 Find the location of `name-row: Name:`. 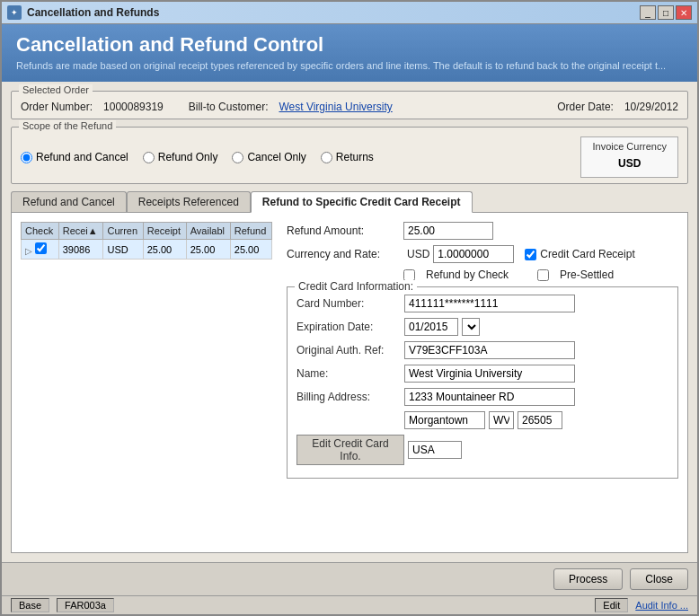

name-row: Name: is located at coordinates (482, 374).